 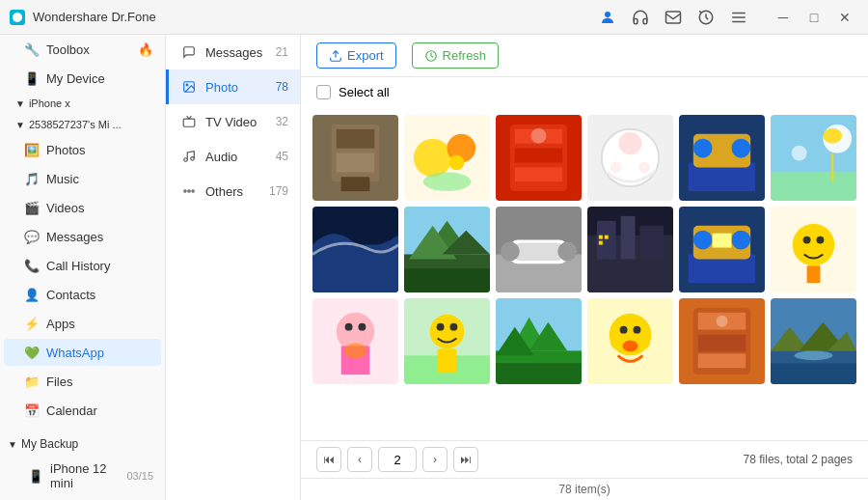 I want to click on media-messages-icon, so click(x=189, y=52).